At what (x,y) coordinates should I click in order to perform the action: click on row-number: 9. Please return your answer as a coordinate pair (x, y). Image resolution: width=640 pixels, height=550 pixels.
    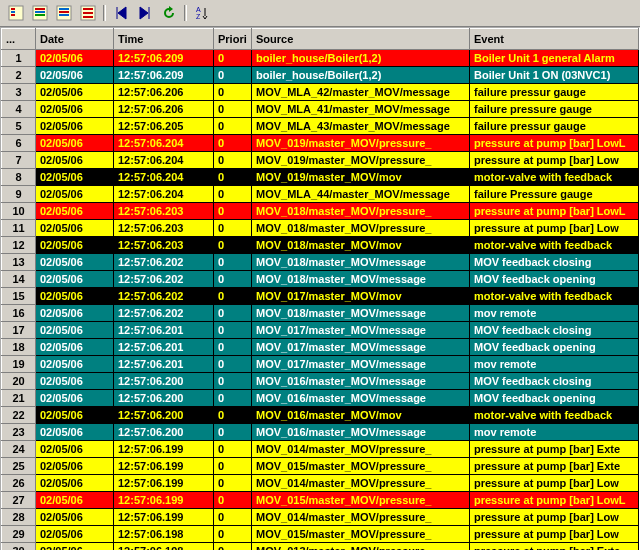
    Looking at the image, I should click on (19, 194).